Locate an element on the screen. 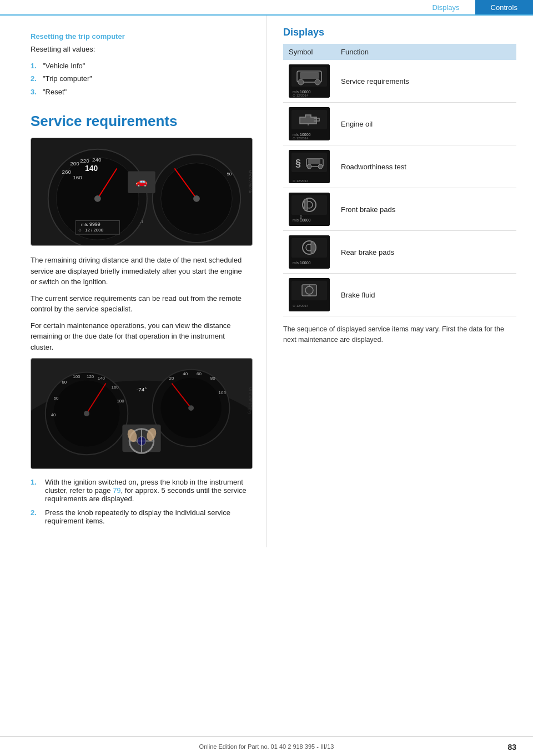 The width and height of the screenshot is (533, 756). instrument-cluster-image-1: 200 220 240 260 140 160 mls 9999 ⊙ 12 / … is located at coordinates (142, 192).